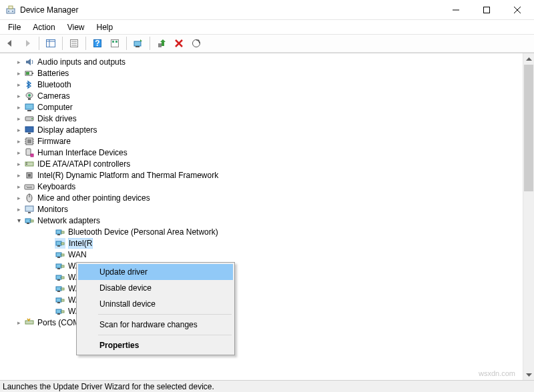  What do you see at coordinates (263, 84) in the screenshot?
I see `tree-item: Bluetooth` at bounding box center [263, 84].